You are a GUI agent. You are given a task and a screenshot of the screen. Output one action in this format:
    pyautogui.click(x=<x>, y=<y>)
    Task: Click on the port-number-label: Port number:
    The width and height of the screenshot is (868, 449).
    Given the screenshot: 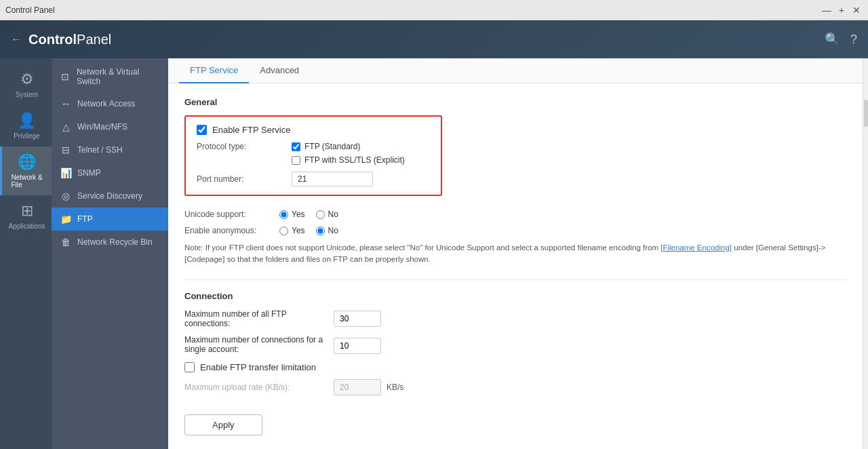 What is the action you would take?
    pyautogui.click(x=244, y=179)
    